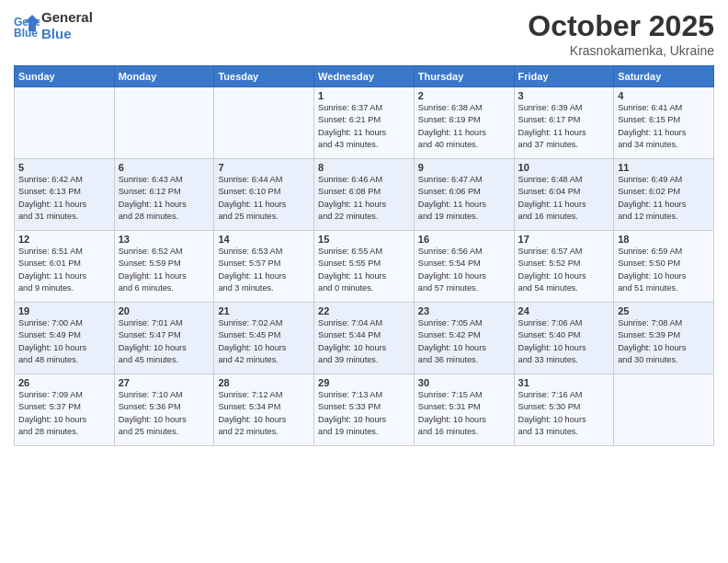 The width and height of the screenshot is (728, 563). I want to click on day-info: Sunrise: 6:53 AM Sunset: 5:57 PM Dayligh…, so click(264, 270).